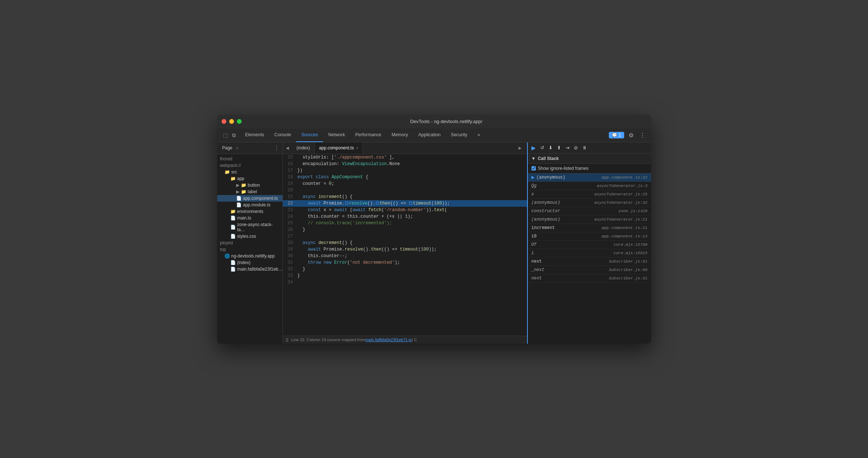 This screenshot has height=458, width=868. Describe the element at coordinates (239, 121) in the screenshot. I see `maximize-button` at that location.